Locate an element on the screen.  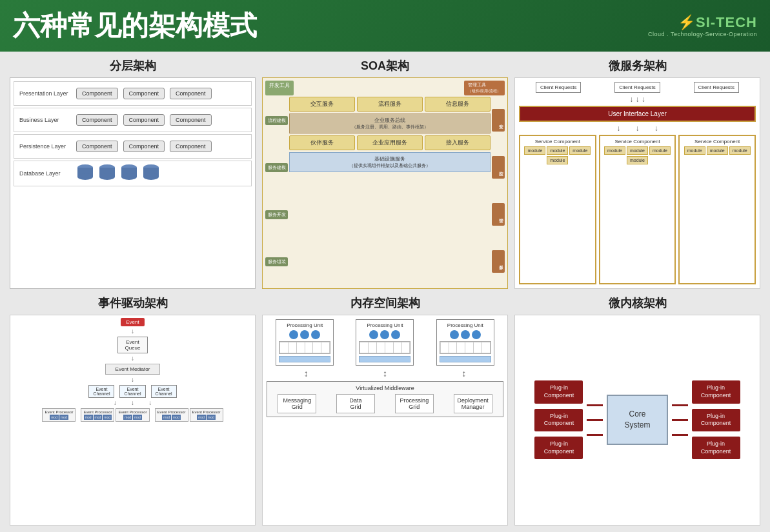
layer-label-database: Database Layer is located at coordinates (45, 173).